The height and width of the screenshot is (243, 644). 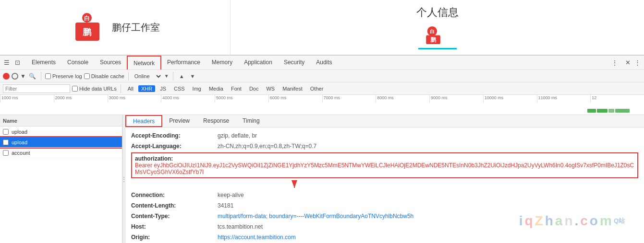 What do you see at coordinates (628, 63) in the screenshot?
I see `close-devtools-icon: ✕` at bounding box center [628, 63].